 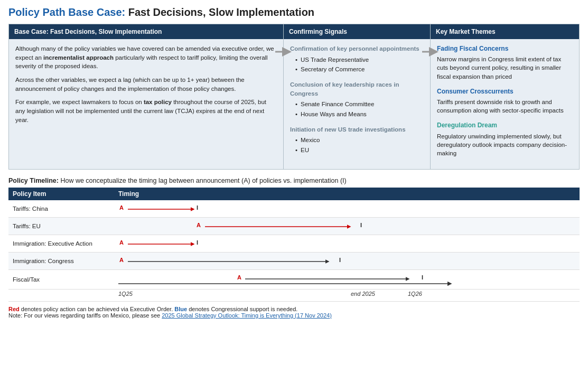 What do you see at coordinates (357, 130) in the screenshot?
I see `signal-title-3: Initiation of new US trade investigation…` at bounding box center [357, 130].